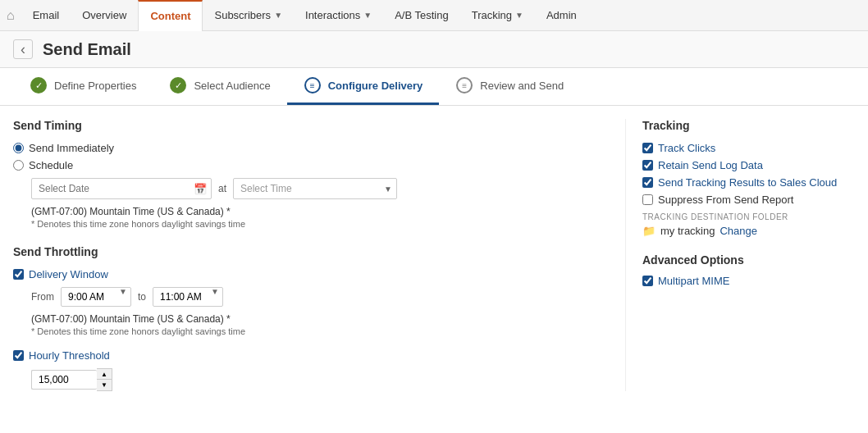  I want to click on suppress-checkbox, so click(648, 200).